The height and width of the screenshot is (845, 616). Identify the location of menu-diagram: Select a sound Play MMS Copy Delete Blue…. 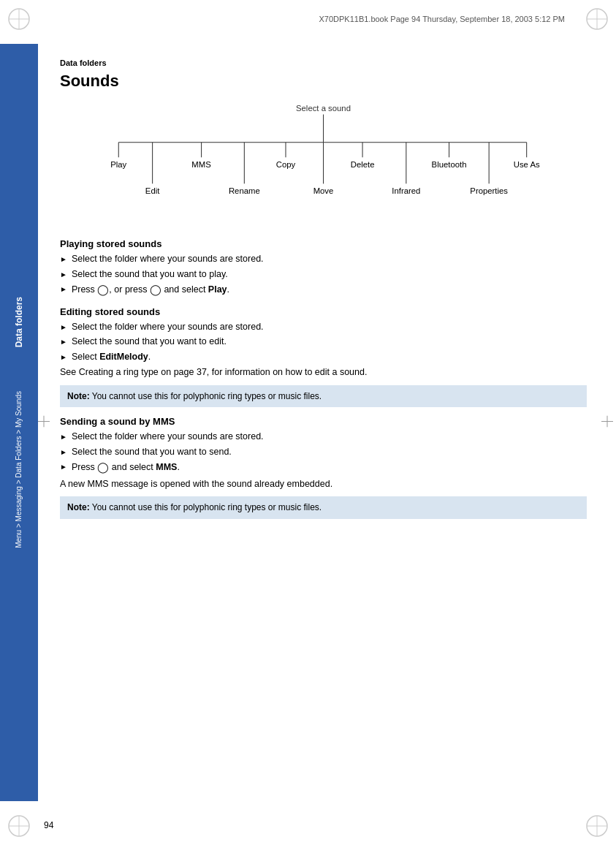
(323, 163).